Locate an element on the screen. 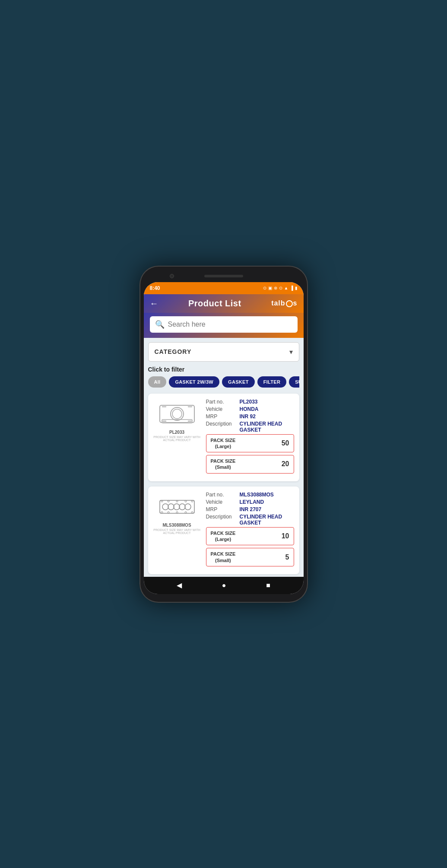 This screenshot has width=447, height=868. description-value-1: CYLINDER HEADGASKET is located at coordinates (261, 427).